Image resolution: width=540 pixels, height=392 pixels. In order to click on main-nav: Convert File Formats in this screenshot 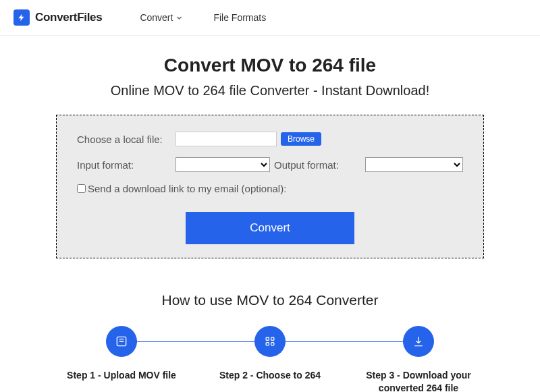, I will do `click(202, 18)`.